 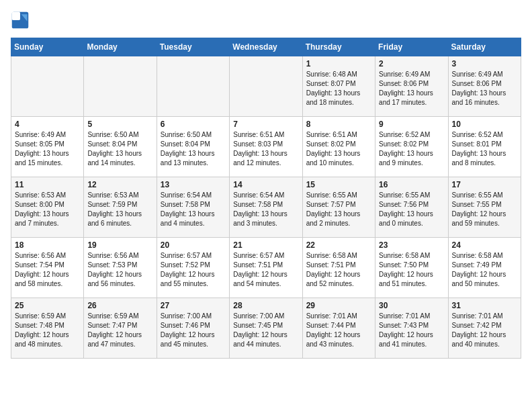 What do you see at coordinates (120, 185) in the screenshot?
I see `day-number: 12` at bounding box center [120, 185].